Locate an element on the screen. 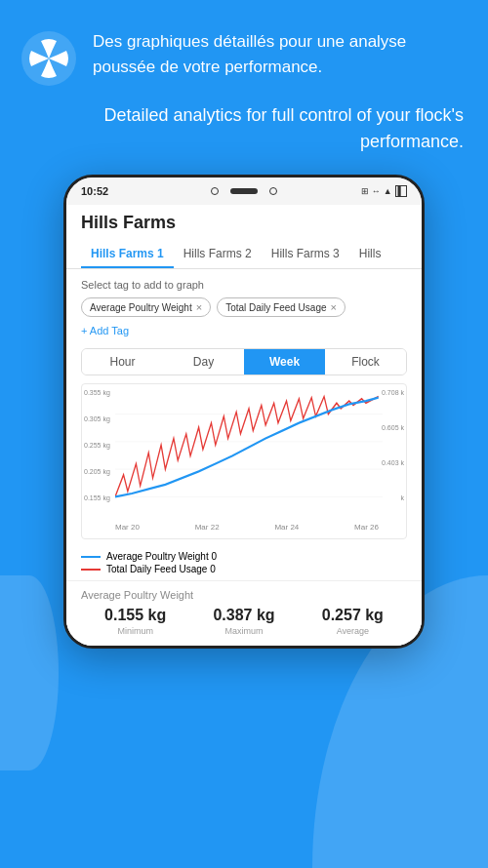 The image size is (488, 868). x-label-mar22: Mar 22 is located at coordinates (207, 527).